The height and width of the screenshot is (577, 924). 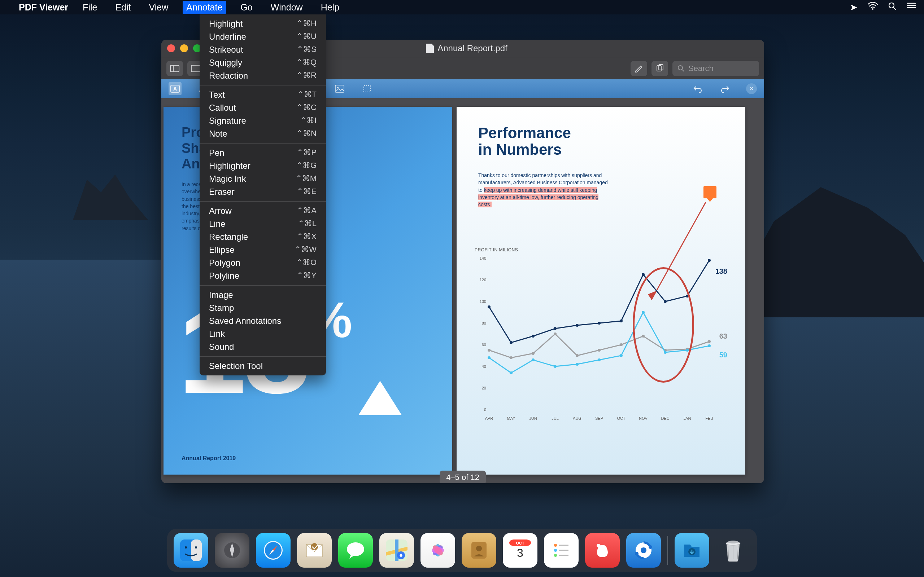 What do you see at coordinates (725, 89) in the screenshot?
I see `redo-button` at bounding box center [725, 89].